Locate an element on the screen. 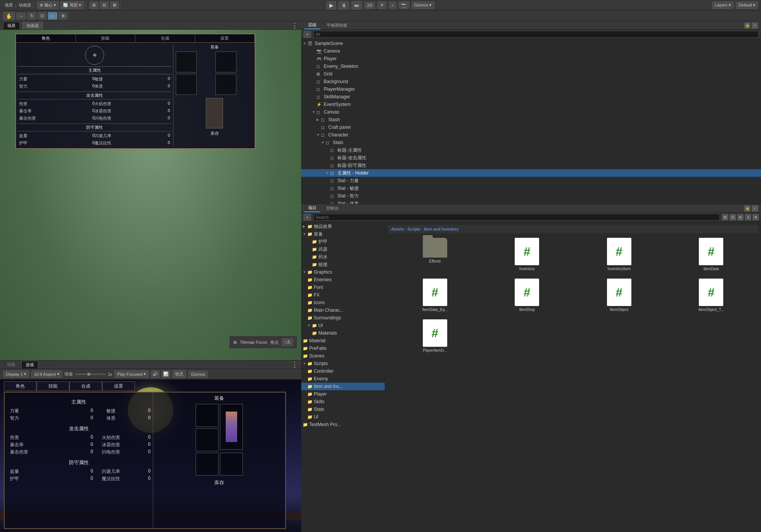 Image resolution: width=761 pixels, height=532 pixels. folder-skills: 📁 Skills is located at coordinates (343, 402).